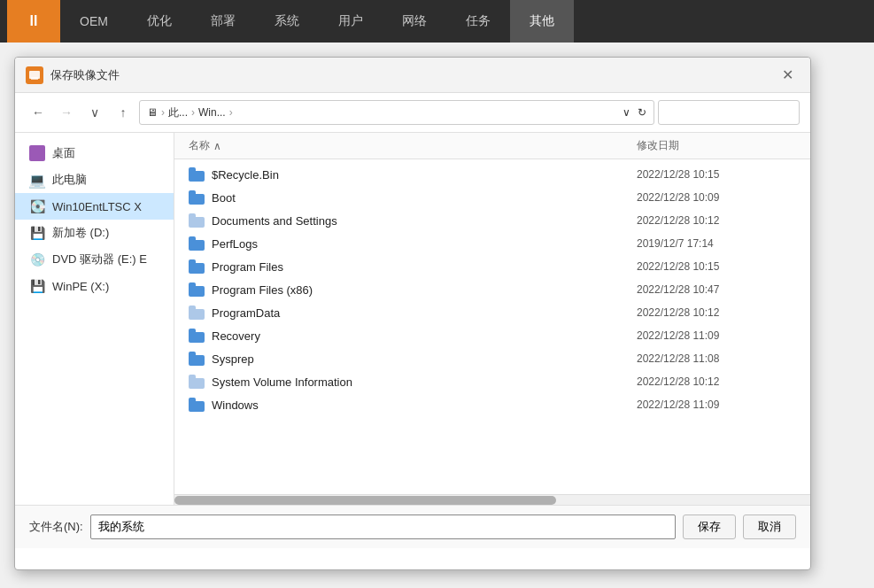 Image resolution: width=874 pixels, height=588 pixels. What do you see at coordinates (492, 220) in the screenshot?
I see `file-row: Documents and Settings2022/12/28 10:12` at bounding box center [492, 220].